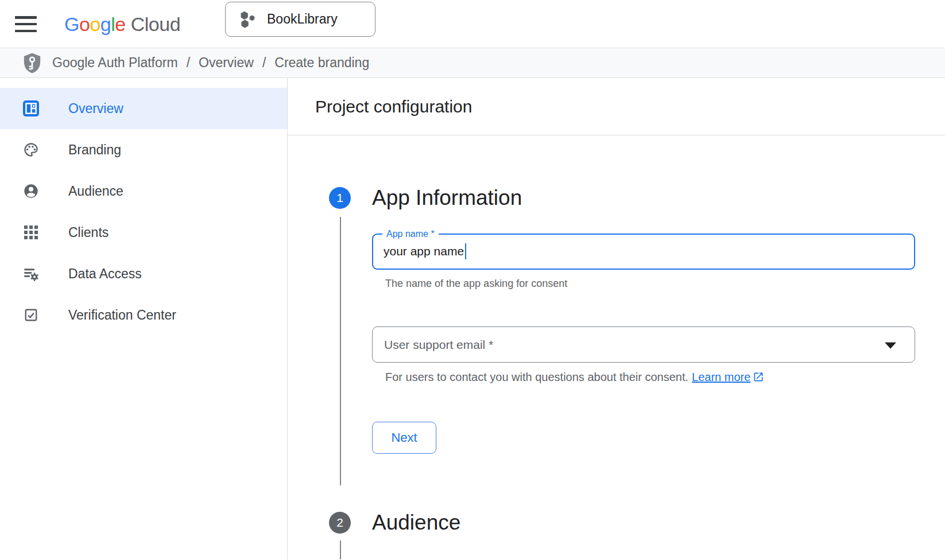 The height and width of the screenshot is (560, 945). What do you see at coordinates (890, 345) in the screenshot?
I see `dropdown-caret-icon` at bounding box center [890, 345].